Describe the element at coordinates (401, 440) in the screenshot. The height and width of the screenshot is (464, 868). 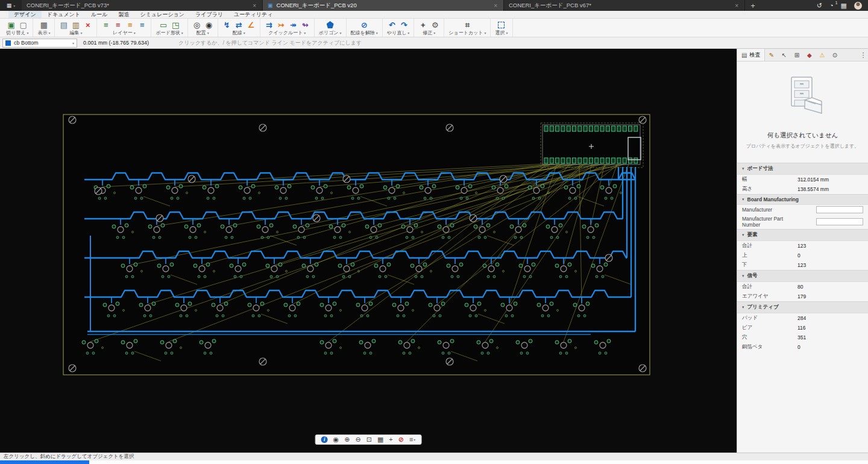
I see `disable-icon: ⊘` at that location.